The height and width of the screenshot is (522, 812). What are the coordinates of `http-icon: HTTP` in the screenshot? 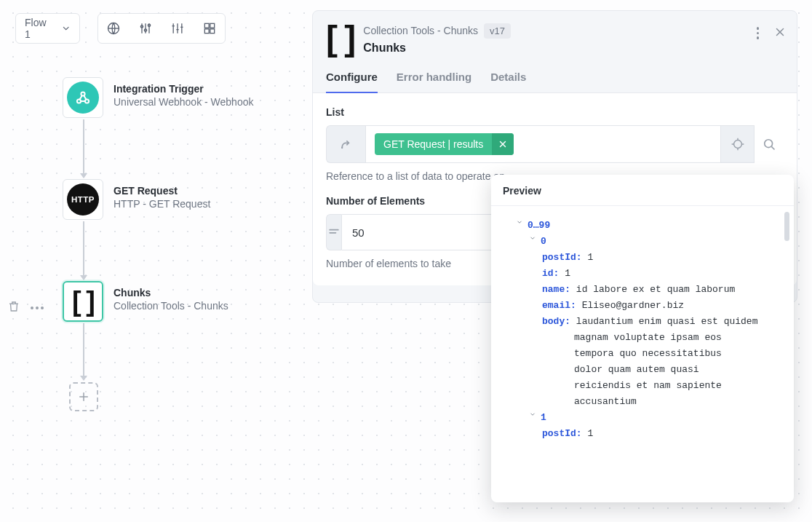 It's located at (83, 199).